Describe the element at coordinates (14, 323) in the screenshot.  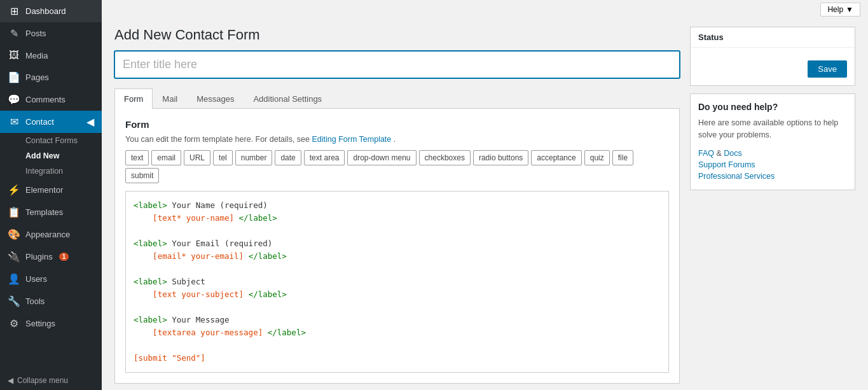
I see `settings-icon: ⚙` at that location.